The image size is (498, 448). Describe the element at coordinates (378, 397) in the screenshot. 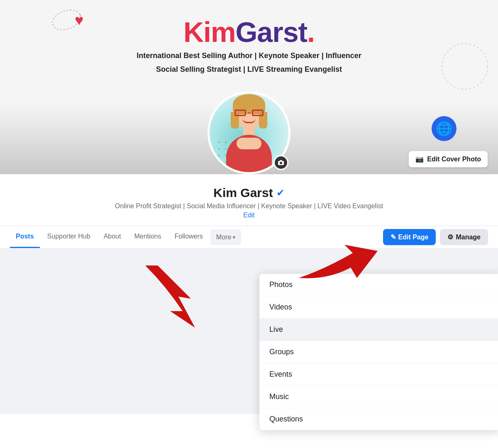

I see `dropdown-item-music: Music` at that location.